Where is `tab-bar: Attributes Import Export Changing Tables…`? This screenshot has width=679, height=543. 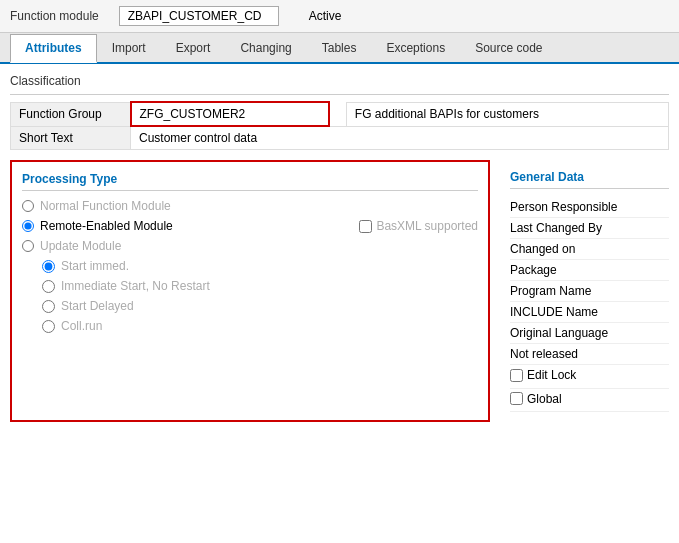 tab-bar: Attributes Import Export Changing Tables… is located at coordinates (340, 48).